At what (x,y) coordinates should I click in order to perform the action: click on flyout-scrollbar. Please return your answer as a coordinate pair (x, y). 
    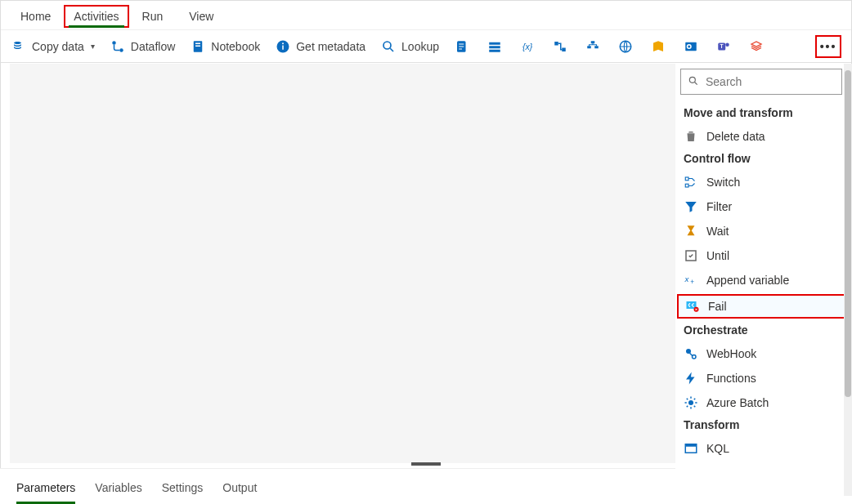
    Looking at the image, I should click on (848, 279).